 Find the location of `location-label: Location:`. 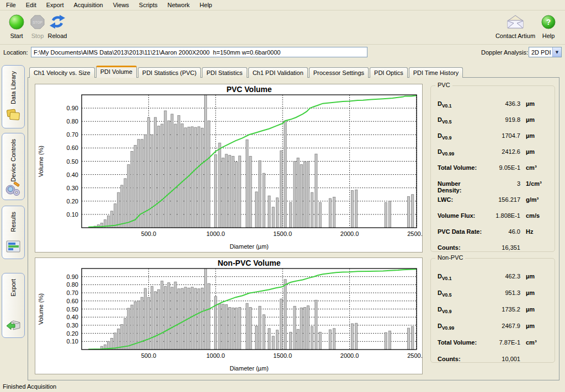

location-label: Location: is located at coordinates (15, 52).